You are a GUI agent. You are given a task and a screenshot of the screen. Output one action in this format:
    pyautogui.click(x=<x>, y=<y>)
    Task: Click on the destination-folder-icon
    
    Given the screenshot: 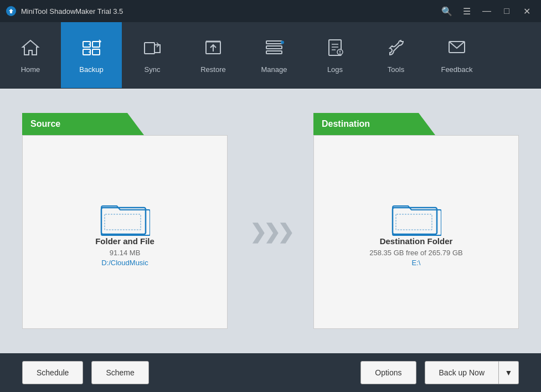 What is the action you would take?
    pyautogui.click(x=416, y=217)
    